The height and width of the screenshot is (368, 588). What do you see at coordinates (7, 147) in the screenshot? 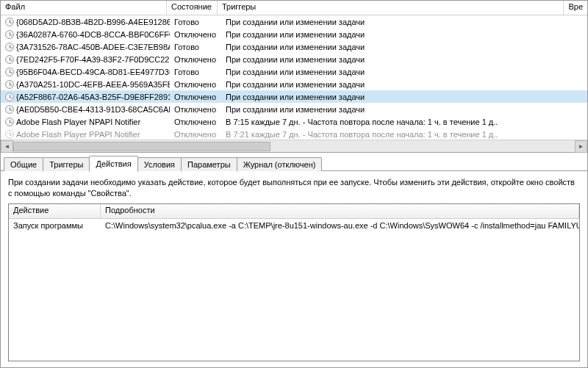
I see `scroll-left-button: ◄` at bounding box center [7, 147].